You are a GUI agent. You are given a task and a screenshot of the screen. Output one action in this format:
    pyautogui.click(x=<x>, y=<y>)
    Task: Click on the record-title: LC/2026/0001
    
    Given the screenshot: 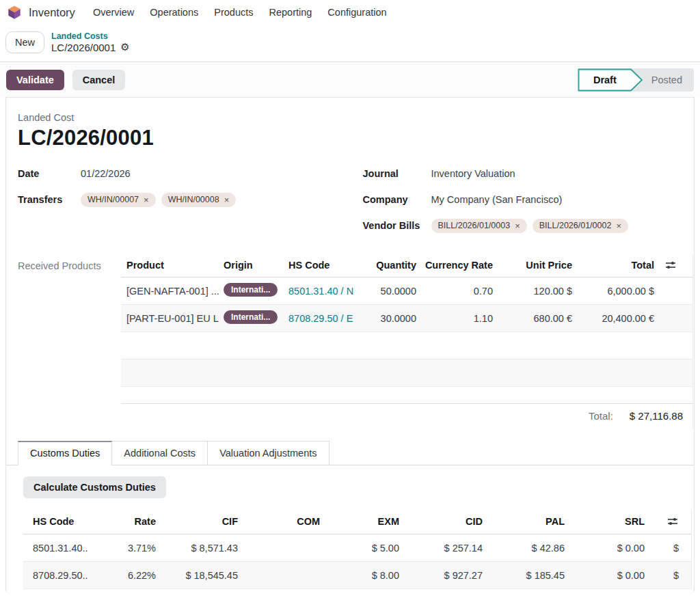 What is the action you would take?
    pyautogui.click(x=355, y=138)
    